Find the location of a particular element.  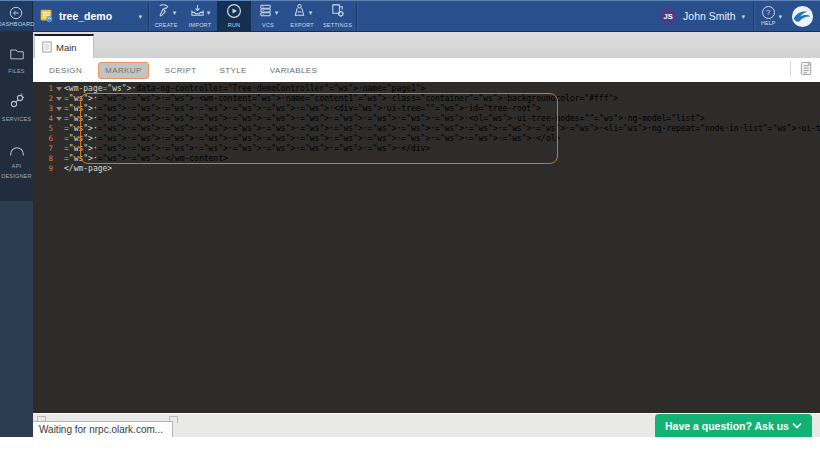

code-line: 1<wm-page="ws">·data-ng-controller="Tree… is located at coordinates (426, 89).